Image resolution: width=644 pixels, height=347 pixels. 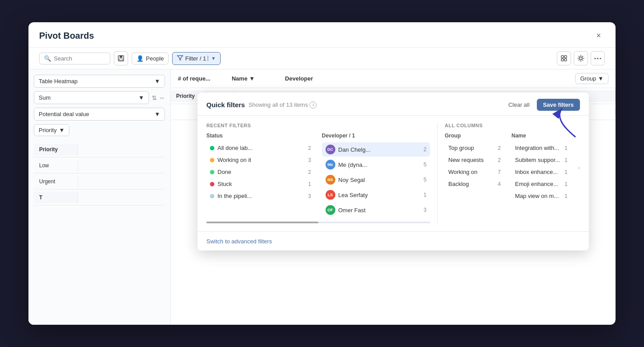 What do you see at coordinates (56, 182) in the screenshot?
I see `urgent-label: Urgent` at bounding box center [56, 182].